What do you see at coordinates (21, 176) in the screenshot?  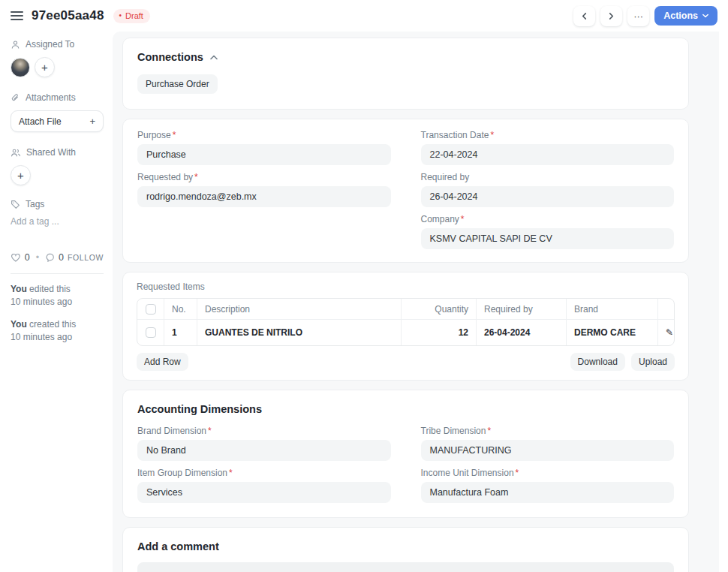 I see `add-share-button: +` at bounding box center [21, 176].